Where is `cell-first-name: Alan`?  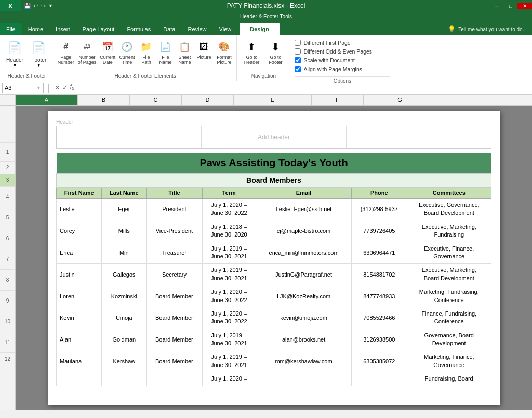
cell-first-name: Alan is located at coordinates (79, 339).